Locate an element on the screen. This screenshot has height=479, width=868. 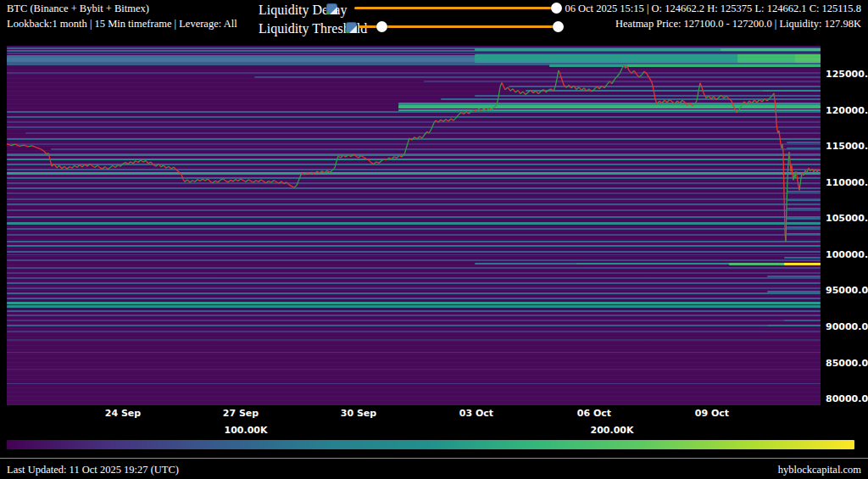
price-tick-label: 95000.0 is located at coordinates (847, 290).